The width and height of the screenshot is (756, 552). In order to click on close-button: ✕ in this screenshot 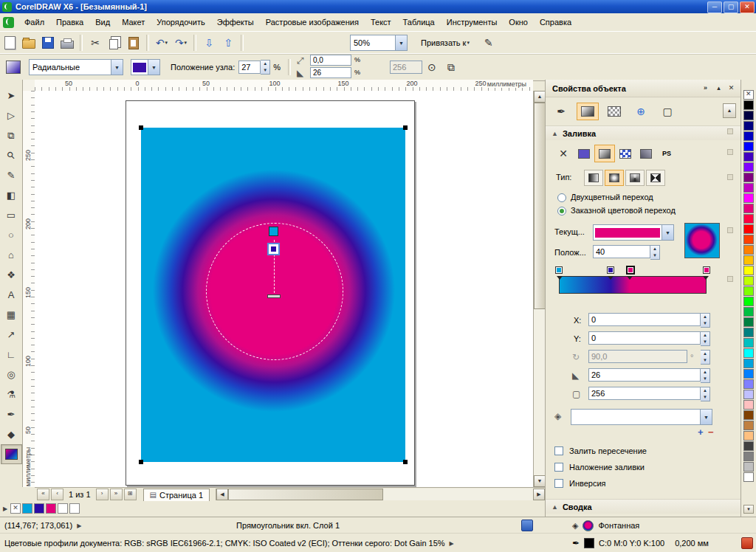, I will do `click(747, 7)`.